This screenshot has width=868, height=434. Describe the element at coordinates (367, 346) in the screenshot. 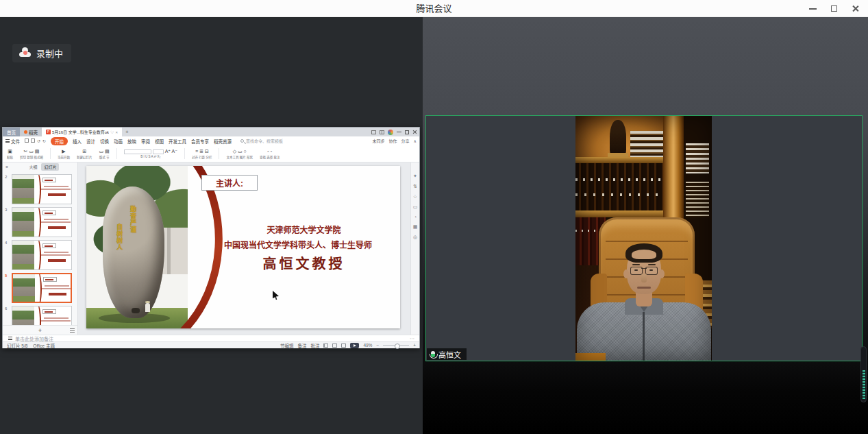

I see `zoom-percent: 49%` at that location.